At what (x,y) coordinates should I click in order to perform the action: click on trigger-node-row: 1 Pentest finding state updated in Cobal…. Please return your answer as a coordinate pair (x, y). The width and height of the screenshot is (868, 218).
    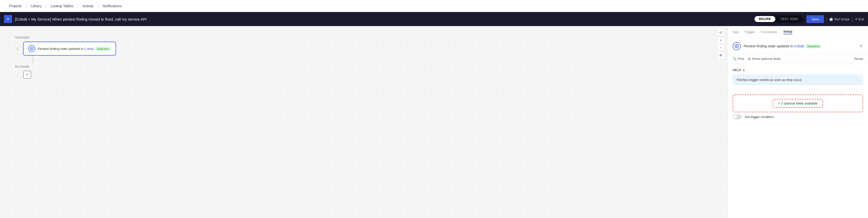
    Looking at the image, I should click on (364, 48).